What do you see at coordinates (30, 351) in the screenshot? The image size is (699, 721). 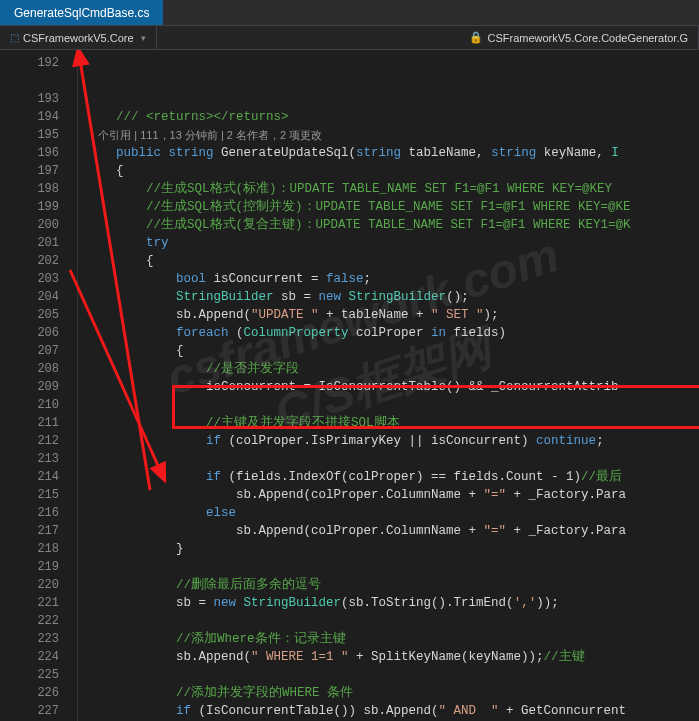 I see `line-number: 207` at bounding box center [30, 351].